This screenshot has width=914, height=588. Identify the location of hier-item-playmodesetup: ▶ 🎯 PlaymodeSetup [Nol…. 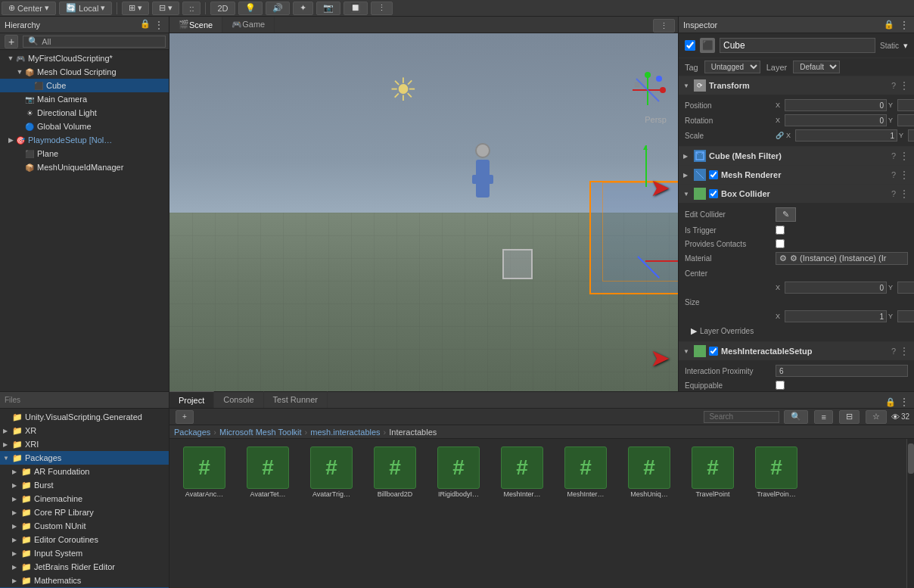
(85, 140).